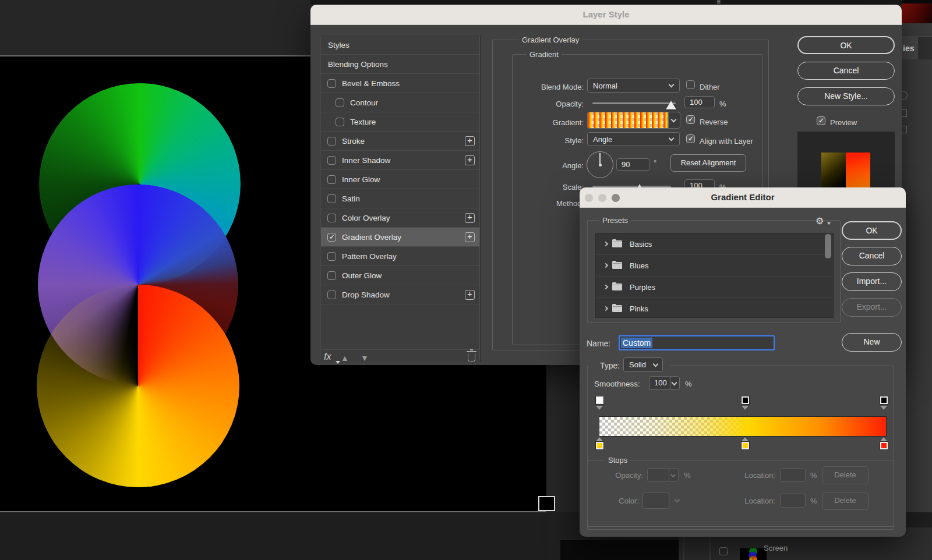 The width and height of the screenshot is (932, 560). What do you see at coordinates (743, 198) in the screenshot?
I see `gradient-editor-titlebar: Gradient Editor` at bounding box center [743, 198].